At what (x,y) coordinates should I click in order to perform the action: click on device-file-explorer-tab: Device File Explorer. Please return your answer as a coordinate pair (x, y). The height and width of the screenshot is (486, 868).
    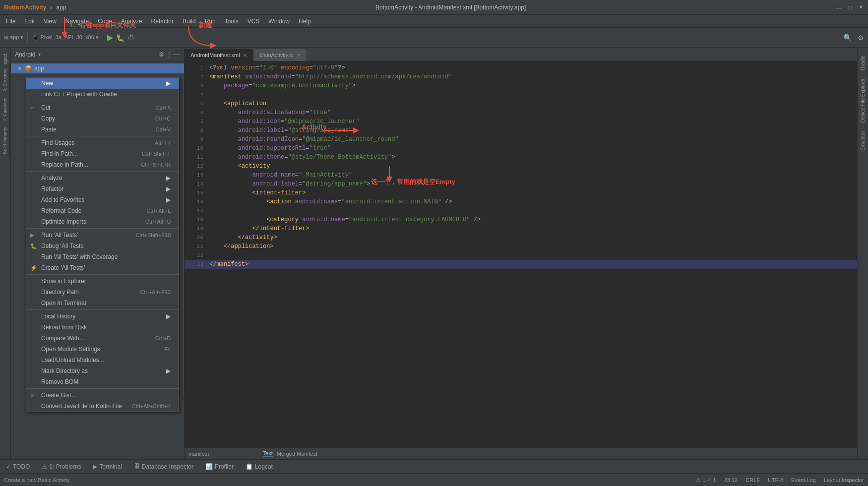
    Looking at the image, I should click on (863, 100).